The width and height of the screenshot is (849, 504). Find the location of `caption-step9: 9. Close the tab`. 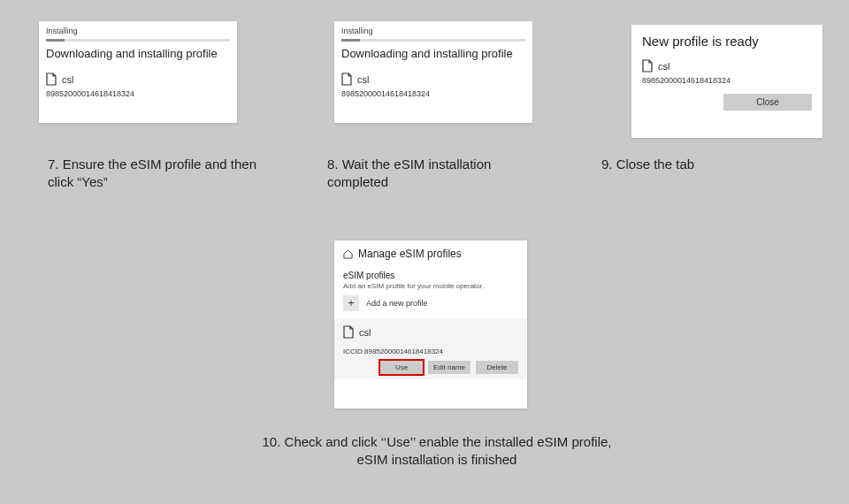

caption-step9: 9. Close the tab is located at coordinates (690, 164).